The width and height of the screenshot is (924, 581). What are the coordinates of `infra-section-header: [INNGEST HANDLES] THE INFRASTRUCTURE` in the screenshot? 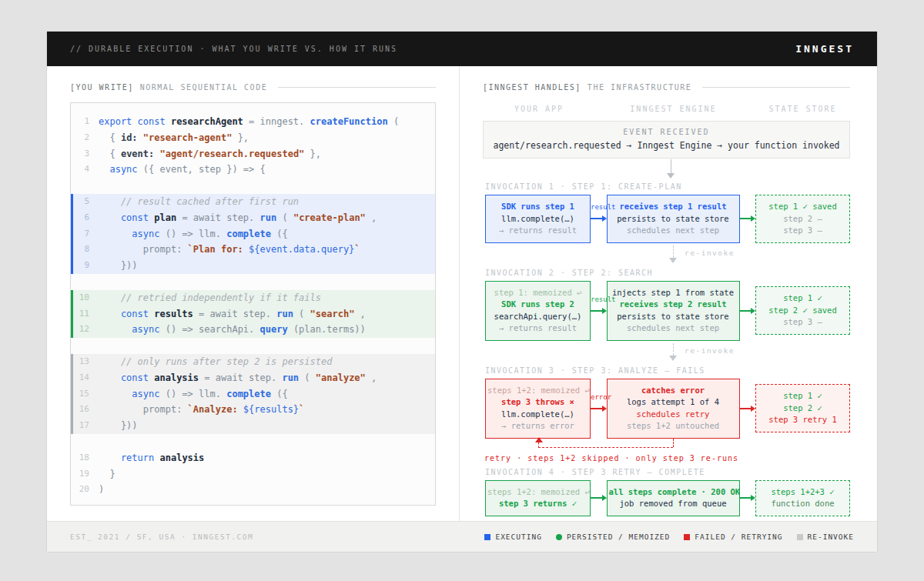 It's located at (667, 87).